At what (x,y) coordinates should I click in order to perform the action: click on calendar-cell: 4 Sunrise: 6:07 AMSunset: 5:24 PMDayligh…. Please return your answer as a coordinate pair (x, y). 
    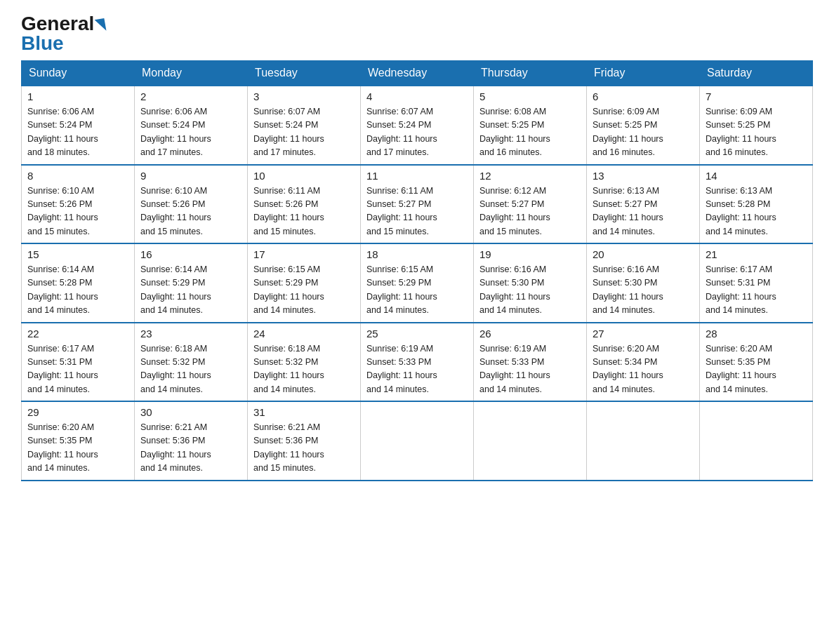
    Looking at the image, I should click on (417, 125).